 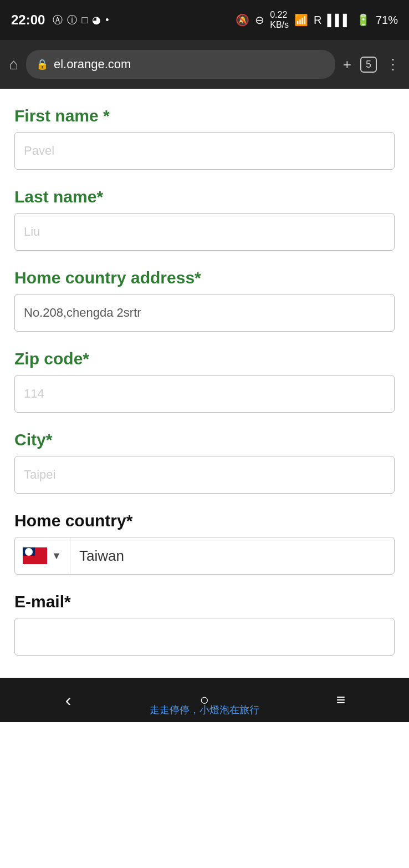 I want to click on country-name: Taiwan, so click(x=232, y=556).